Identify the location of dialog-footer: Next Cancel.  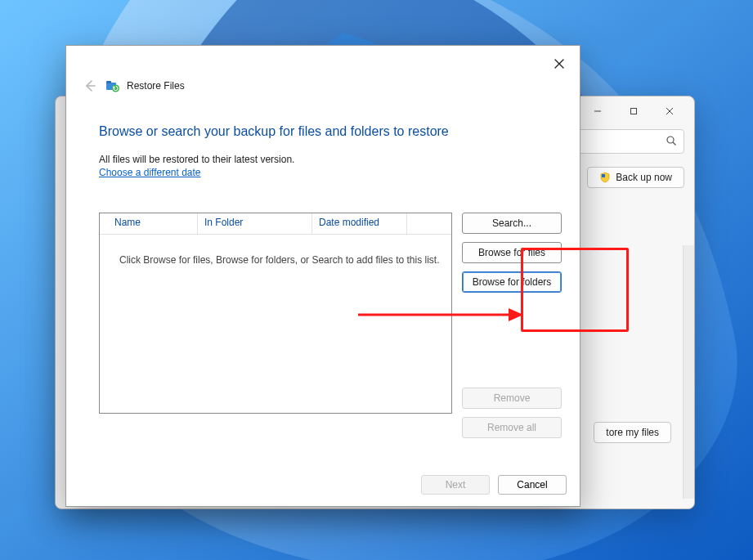
(323, 485).